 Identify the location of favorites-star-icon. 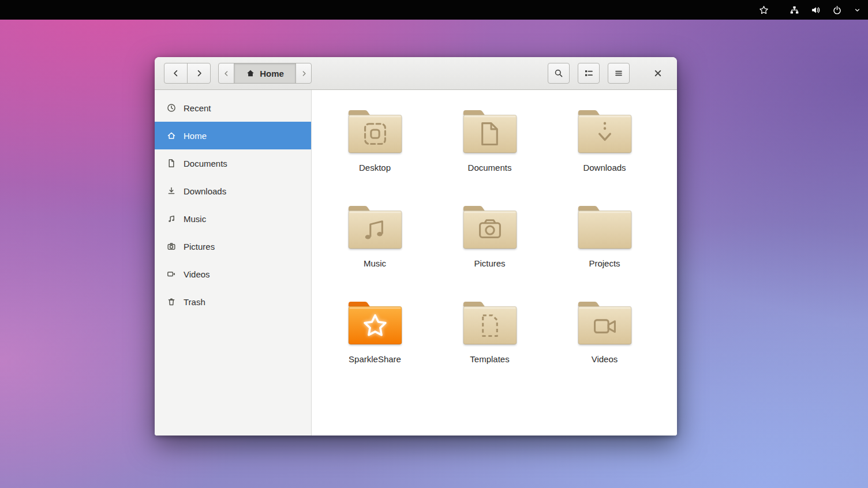
(764, 10).